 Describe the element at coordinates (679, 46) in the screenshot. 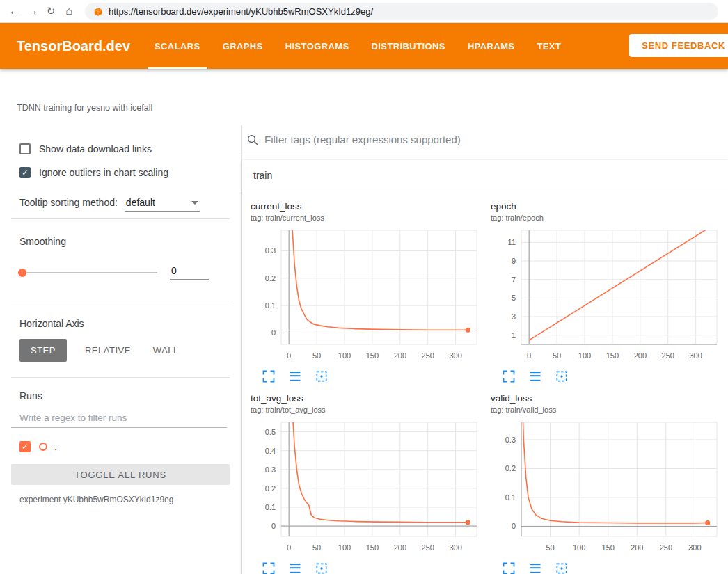

I see `send-feedback-button: SEND FEEDBACK` at that location.